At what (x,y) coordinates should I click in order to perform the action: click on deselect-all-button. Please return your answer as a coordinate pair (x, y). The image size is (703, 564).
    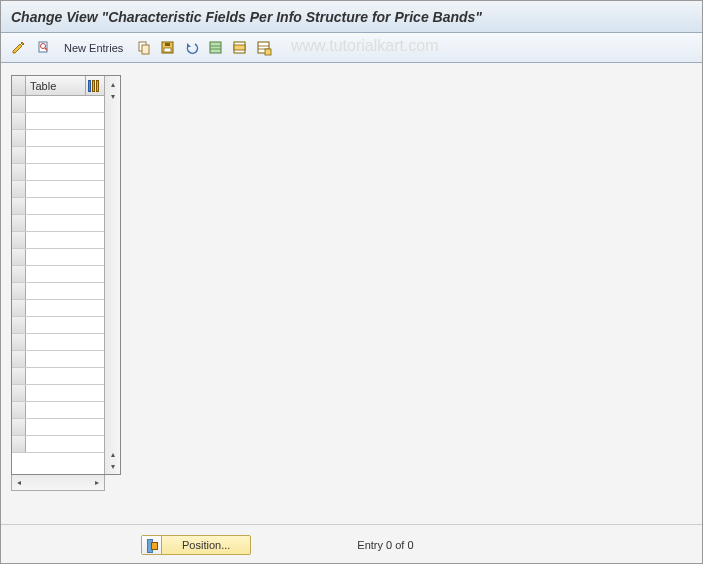
    Looking at the image, I should click on (264, 48).